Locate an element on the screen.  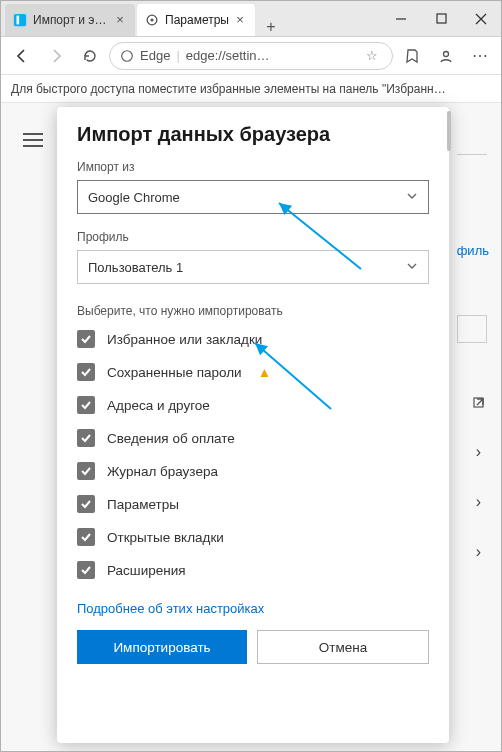
external-link-icon is located at coordinates (480, 404).